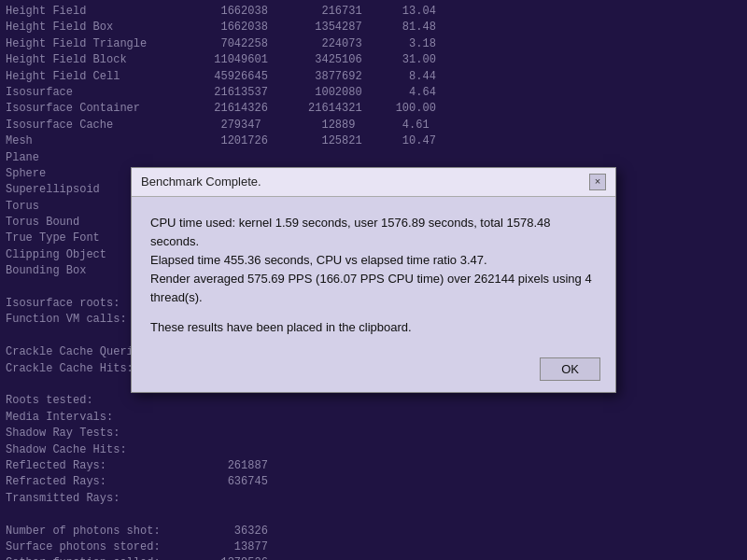 This screenshot has height=560, width=747. What do you see at coordinates (374, 232) in the screenshot?
I see `dialog-text-line1: CPU time used: kernel 1.59 seconds, user…` at bounding box center [374, 232].